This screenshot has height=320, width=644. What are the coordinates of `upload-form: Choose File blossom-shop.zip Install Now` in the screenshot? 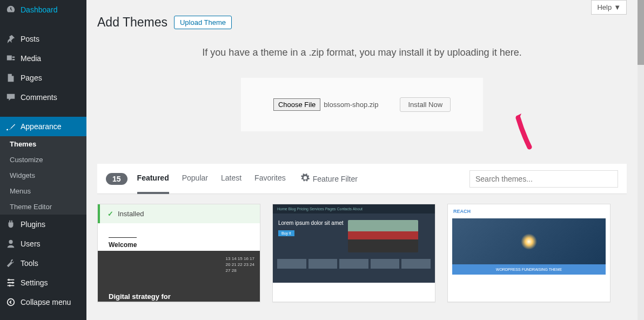 It's located at (362, 105).